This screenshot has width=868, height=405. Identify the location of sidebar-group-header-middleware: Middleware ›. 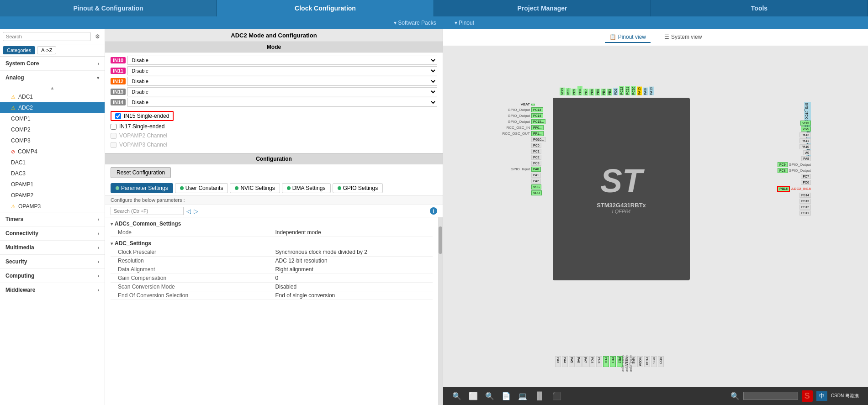
(52, 290).